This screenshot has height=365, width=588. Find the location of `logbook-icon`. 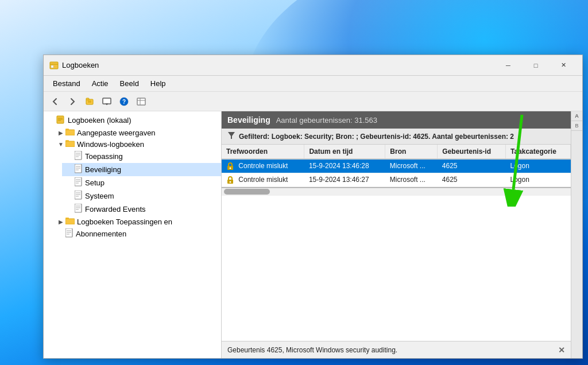

logbook-icon is located at coordinates (61, 121).